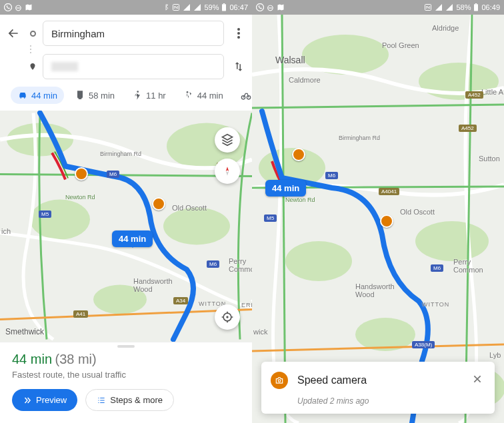 The height and width of the screenshot is (423, 504). What do you see at coordinates (132, 238) in the screenshot?
I see `route-time-badge: 44 min` at bounding box center [132, 238].